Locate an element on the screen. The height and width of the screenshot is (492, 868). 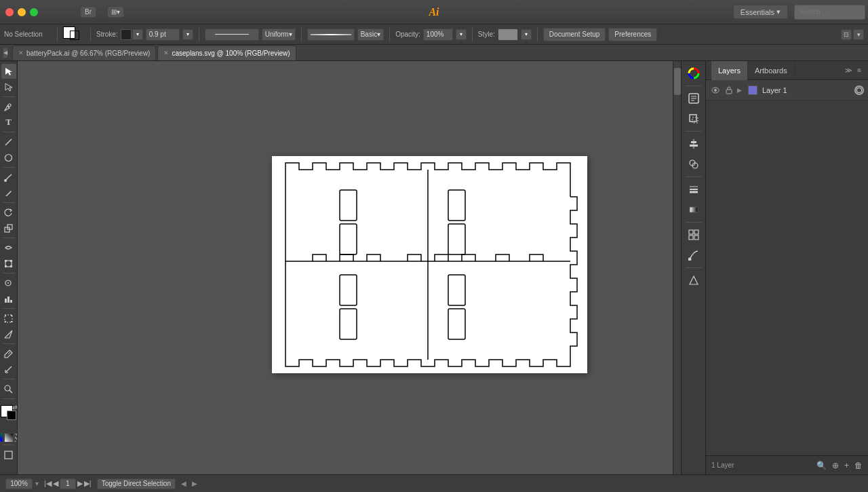
arrange-view-btn: ▾ is located at coordinates (859, 35).